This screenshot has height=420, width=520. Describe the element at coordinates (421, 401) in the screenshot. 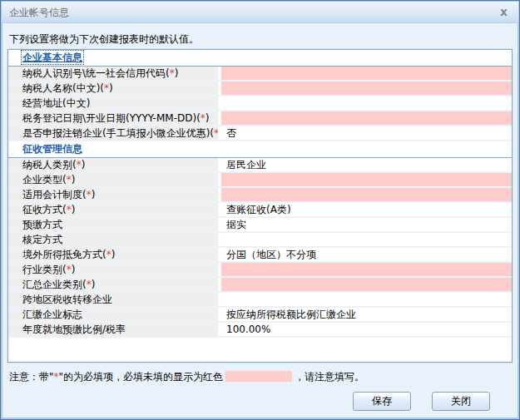

I see `footer: 保存 关闭` at that location.